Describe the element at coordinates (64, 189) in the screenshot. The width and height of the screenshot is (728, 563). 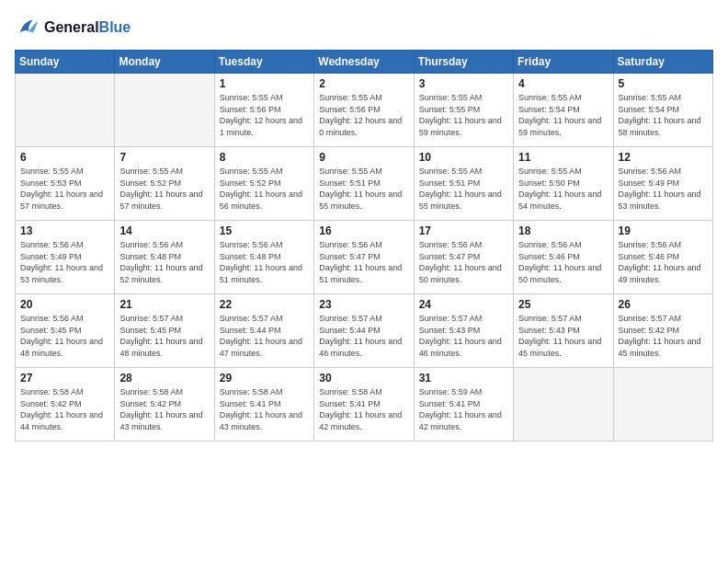
I see `day-info: Sunrise: 5:55 AM Sunset: 5:53 PM Dayligh…` at that location.